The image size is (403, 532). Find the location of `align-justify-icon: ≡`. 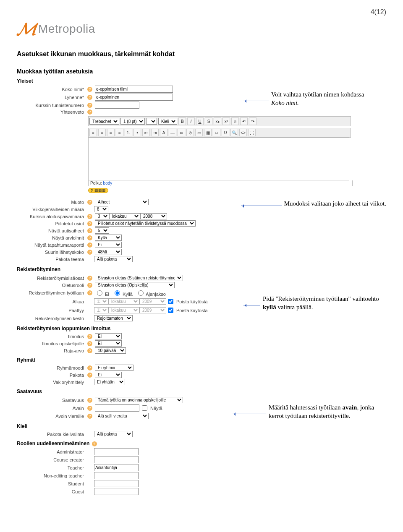

align-justify-icon: ≡ is located at coordinates (120, 133).